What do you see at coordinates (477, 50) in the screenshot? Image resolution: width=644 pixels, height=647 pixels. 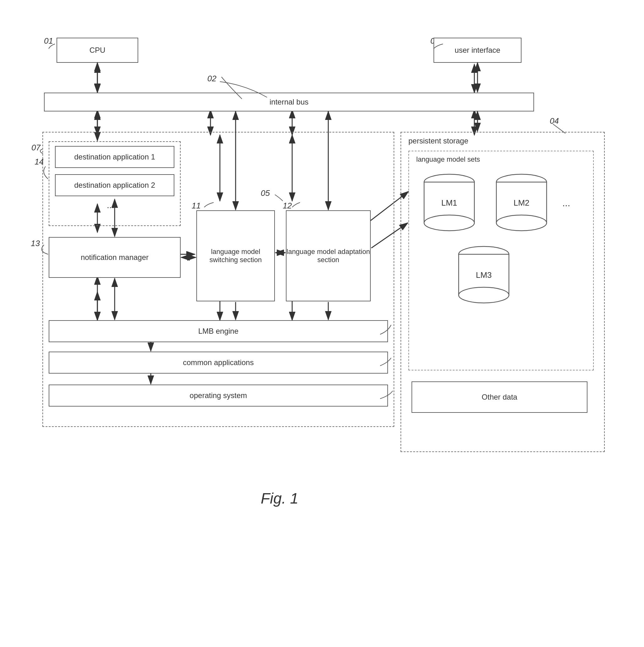 I see `user-interface-box: user interface` at bounding box center [477, 50].